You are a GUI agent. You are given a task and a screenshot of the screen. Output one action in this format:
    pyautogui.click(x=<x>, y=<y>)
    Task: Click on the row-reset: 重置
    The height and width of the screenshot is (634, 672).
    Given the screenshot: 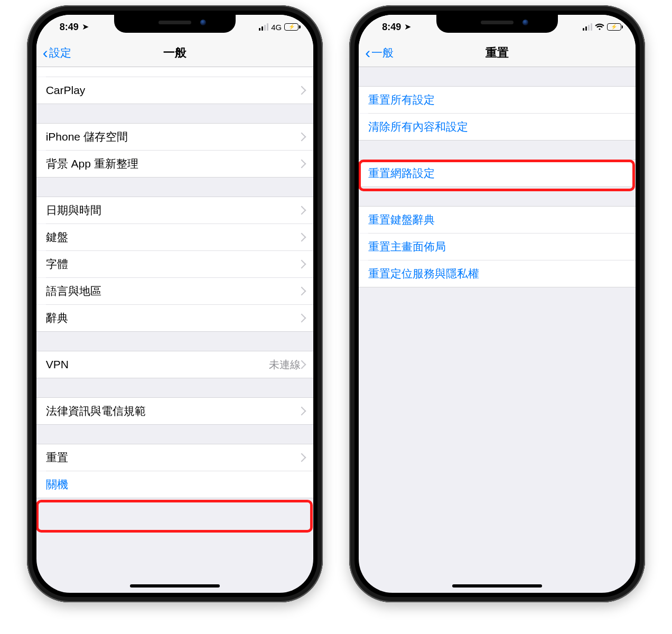 What is the action you would take?
    pyautogui.click(x=175, y=458)
    